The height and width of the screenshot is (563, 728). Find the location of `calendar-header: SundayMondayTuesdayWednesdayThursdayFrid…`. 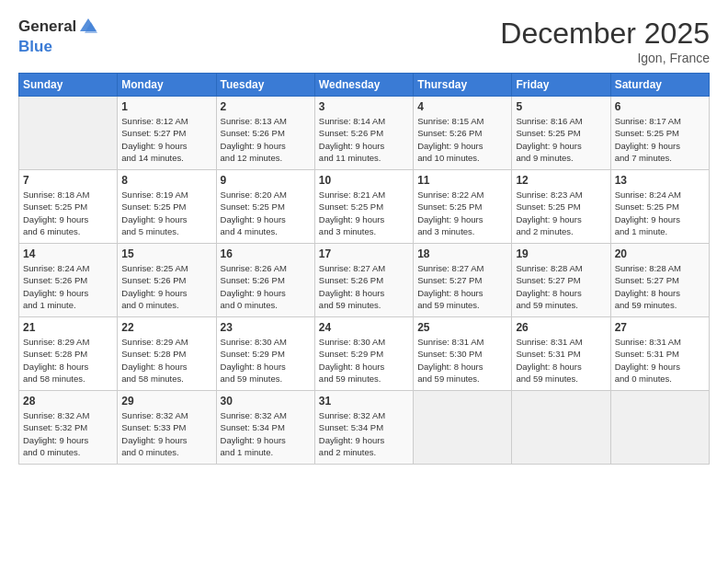

calendar-header: SundayMondayTuesdayWednesdayThursdayFrid… is located at coordinates (364, 85).